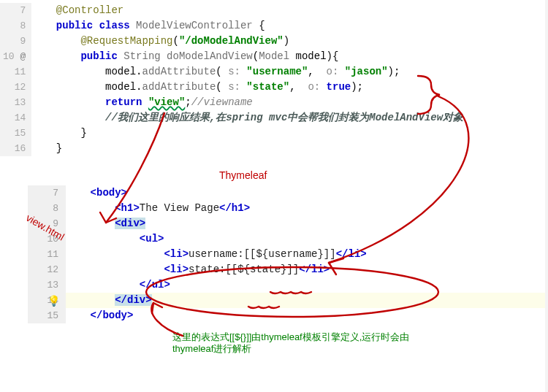 This screenshot has width=548, height=392. I want to click on line-number: 9, so click(15, 41).